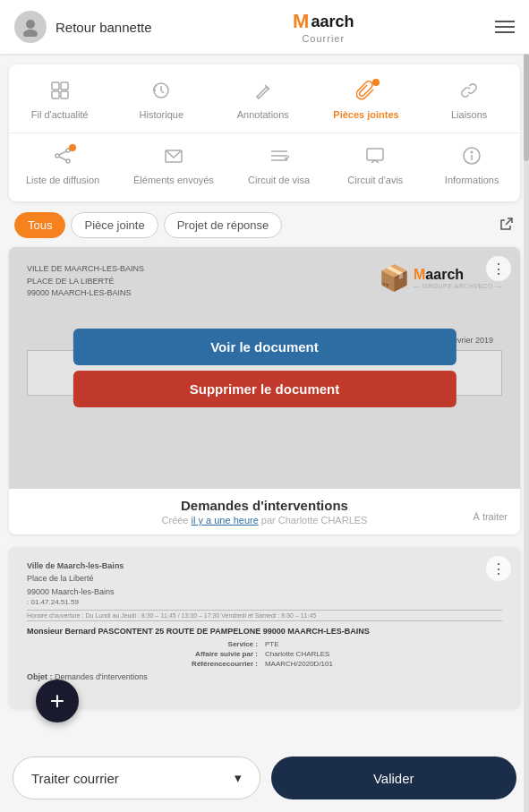 The image size is (529, 812). What do you see at coordinates (419, 274) in the screenshot?
I see `doc-logo-m: M` at bounding box center [419, 274].